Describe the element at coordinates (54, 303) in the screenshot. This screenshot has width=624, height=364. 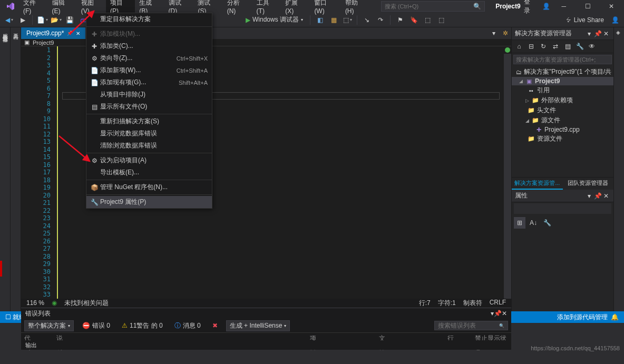
I see `issues-ok-icon: ◉` at that location.